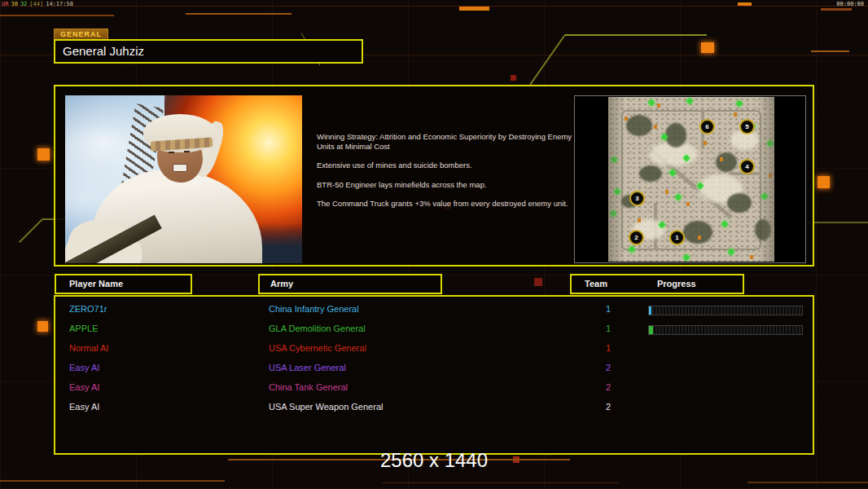 This screenshot has height=489, width=868. I want to click on progress-bar, so click(726, 311).